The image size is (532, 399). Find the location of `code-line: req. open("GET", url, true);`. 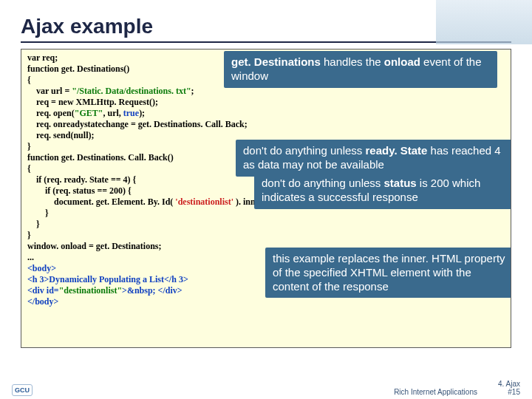

code-line: req. open("GET", url, true); is located at coordinates (266, 114).